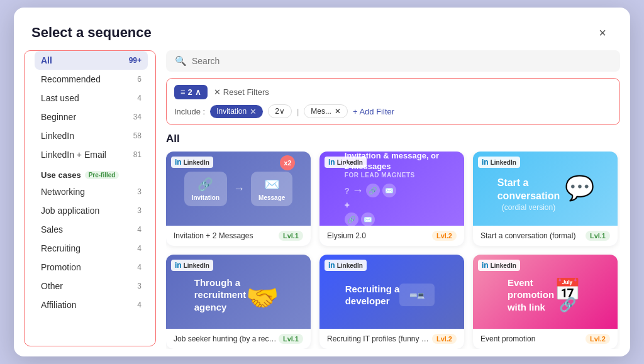 The width and height of the screenshot is (644, 364). I want to click on search-icon: 🔍, so click(181, 61).